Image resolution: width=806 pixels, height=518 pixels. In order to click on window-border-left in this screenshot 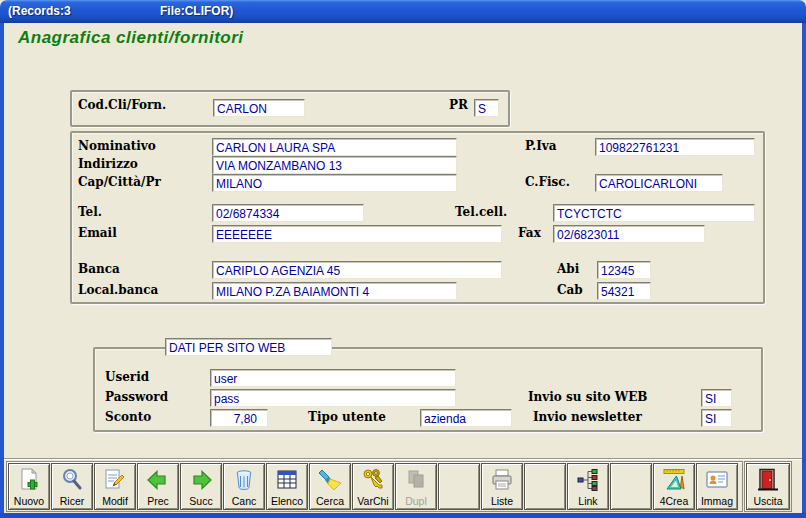, I will do `click(2, 270)`.